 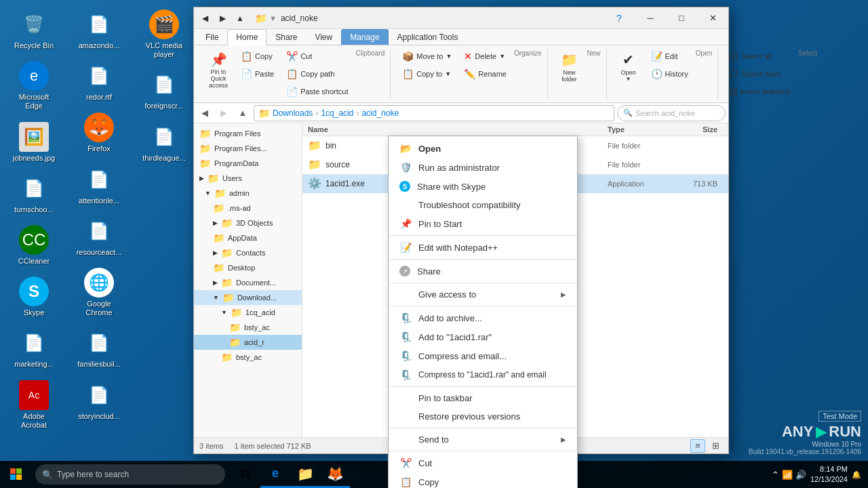 What do you see at coordinates (34, 297) in the screenshot?
I see `desktop-icon-skype: S Skype` at bounding box center [34, 297].